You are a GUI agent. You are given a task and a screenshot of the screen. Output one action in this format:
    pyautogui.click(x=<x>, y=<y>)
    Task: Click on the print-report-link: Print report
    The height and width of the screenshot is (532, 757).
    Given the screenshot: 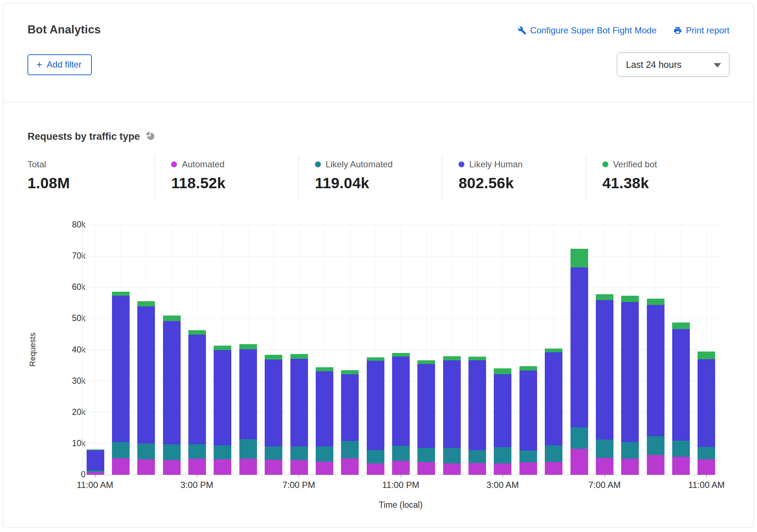 What is the action you would take?
    pyautogui.click(x=701, y=30)
    